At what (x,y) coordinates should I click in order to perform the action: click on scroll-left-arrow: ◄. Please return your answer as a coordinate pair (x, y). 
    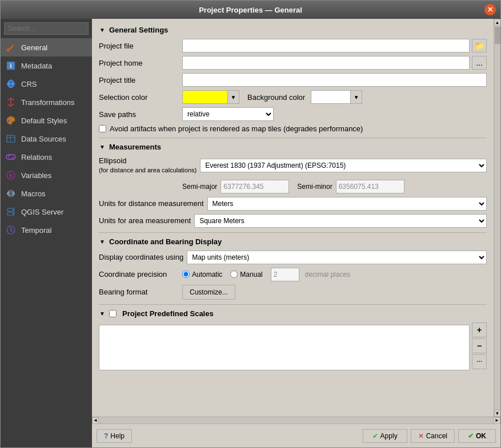
    Looking at the image, I should click on (95, 421).